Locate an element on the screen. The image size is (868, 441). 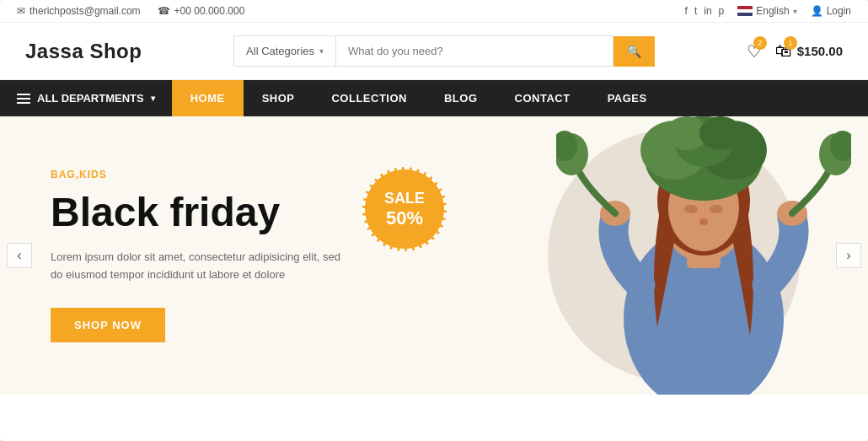
next-slide-button: › is located at coordinates (849, 255).